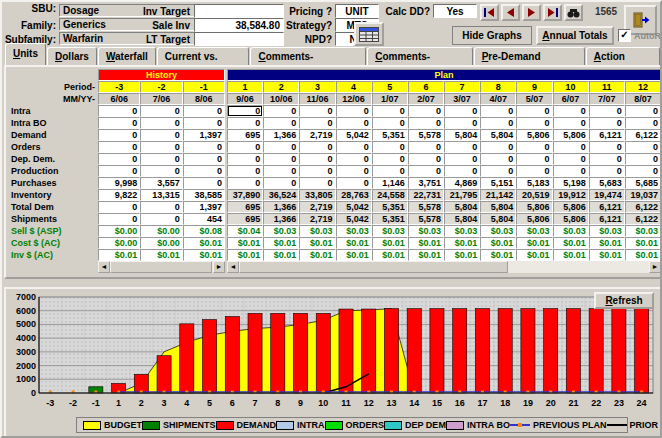  What do you see at coordinates (624, 300) in the screenshot?
I see `refresh-button: Refresh` at bounding box center [624, 300].